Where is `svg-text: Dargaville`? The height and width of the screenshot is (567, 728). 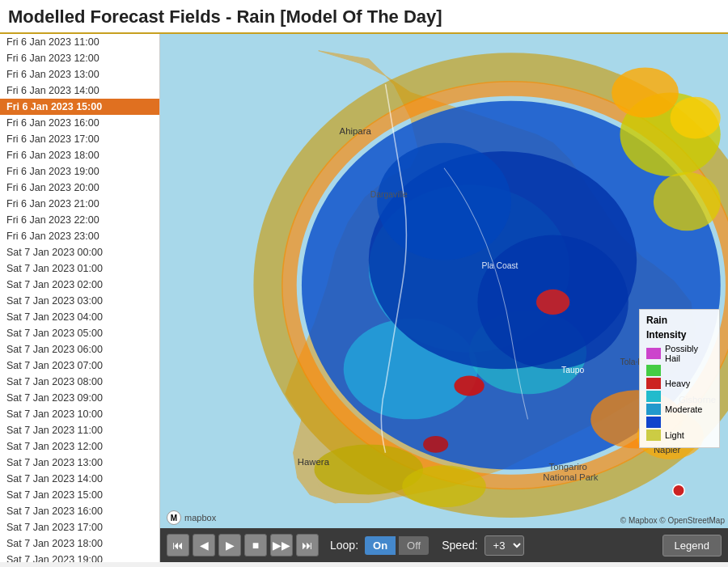
svg-text: Dargaville is located at coordinates (389, 194).